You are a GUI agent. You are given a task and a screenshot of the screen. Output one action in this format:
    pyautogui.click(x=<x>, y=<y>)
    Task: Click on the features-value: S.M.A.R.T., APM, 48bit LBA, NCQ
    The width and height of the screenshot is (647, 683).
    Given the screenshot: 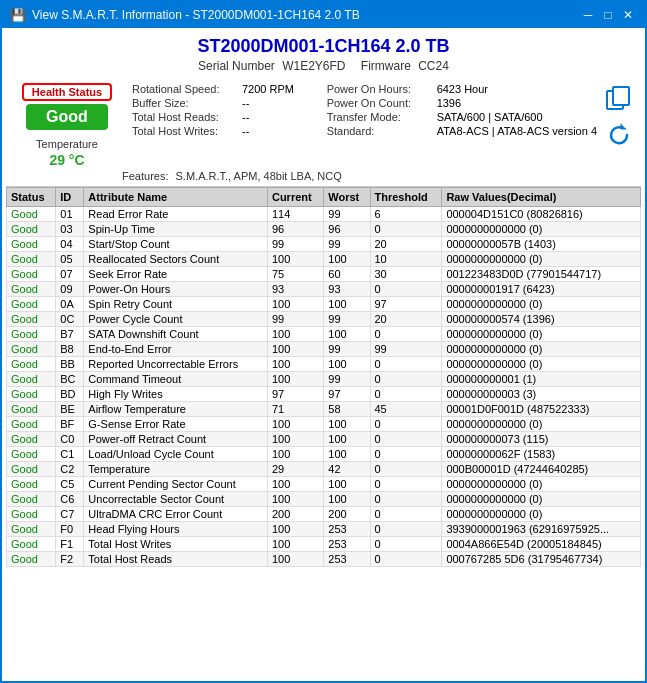 What is the action you would take?
    pyautogui.click(x=259, y=176)
    